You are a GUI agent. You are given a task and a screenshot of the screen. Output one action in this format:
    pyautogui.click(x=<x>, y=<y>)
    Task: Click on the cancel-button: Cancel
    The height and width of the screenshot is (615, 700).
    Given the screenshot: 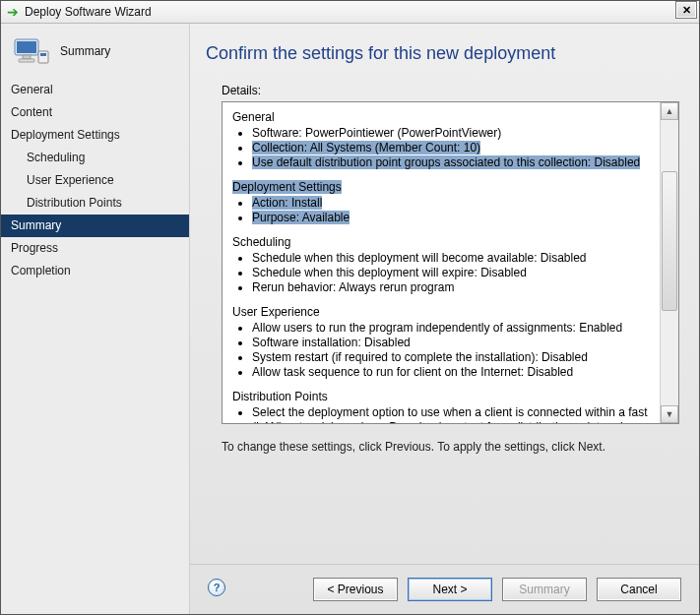 What is the action you would take?
    pyautogui.click(x=639, y=589)
    